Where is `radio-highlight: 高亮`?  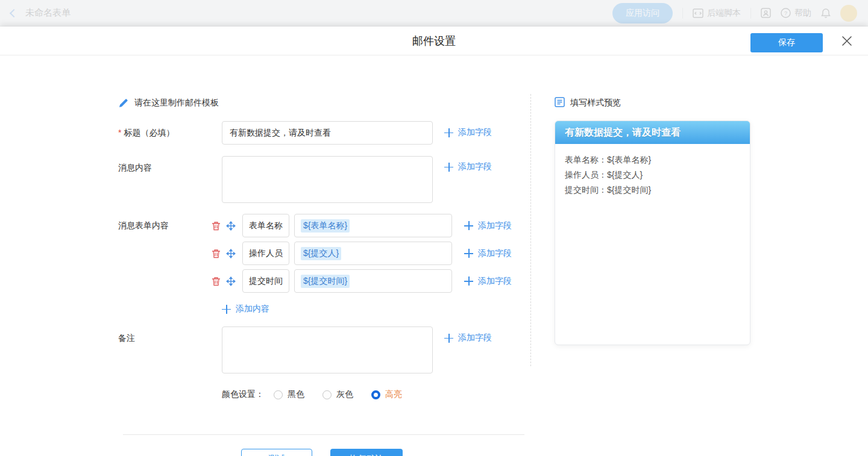
radio-highlight: 高亮 is located at coordinates (387, 395).